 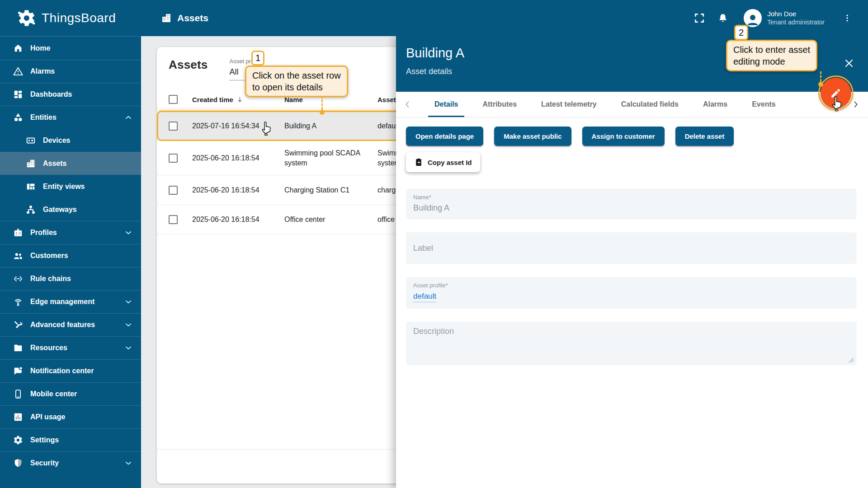 What do you see at coordinates (18, 302) in the screenshot?
I see `edge-management-icon` at bounding box center [18, 302].